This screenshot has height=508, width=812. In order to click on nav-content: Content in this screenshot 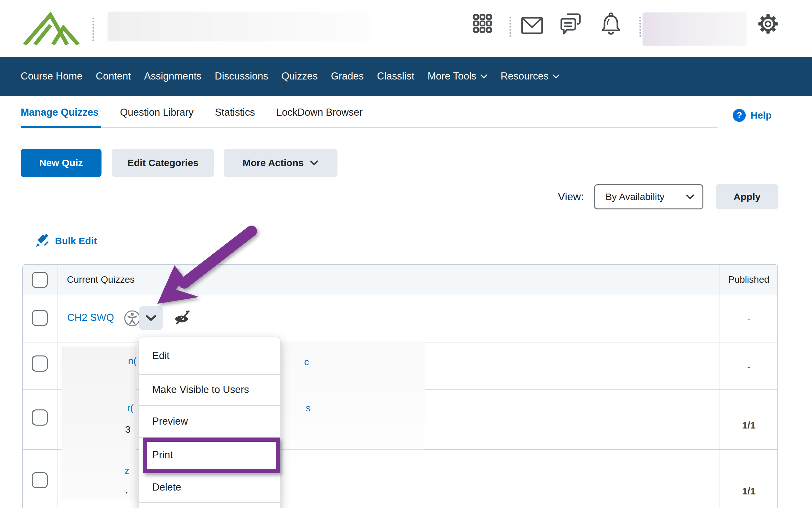, I will do `click(114, 76)`.